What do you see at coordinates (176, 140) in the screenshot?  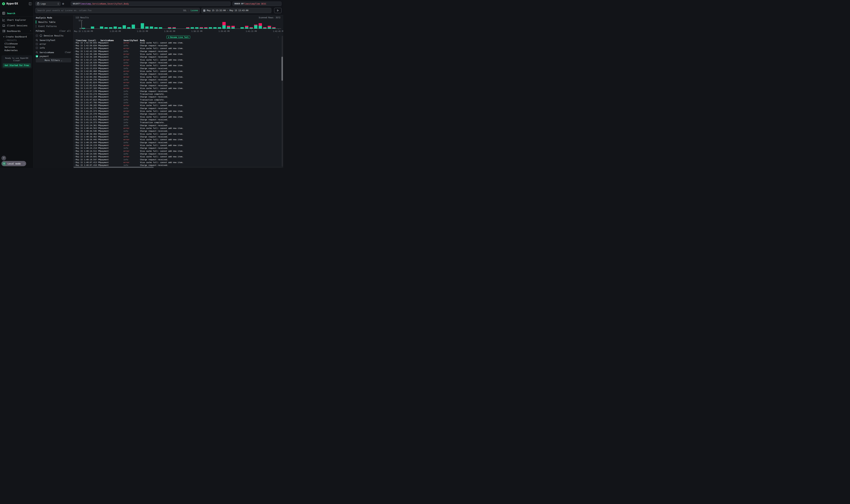 I see `table-row: ›May 15 1:40:26.445 PMpaymenterrorVisa c…` at bounding box center [176, 140].